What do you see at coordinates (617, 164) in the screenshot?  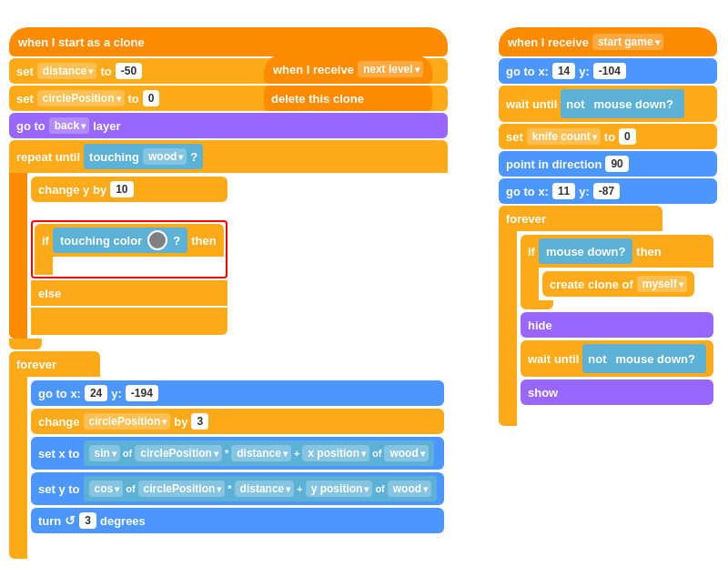 I see `direction-val: 90` at bounding box center [617, 164].